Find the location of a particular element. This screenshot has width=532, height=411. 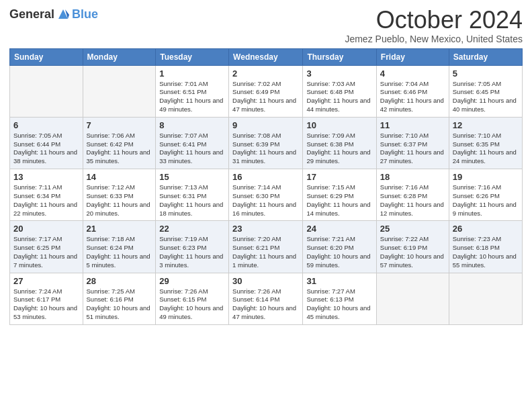

calendar-cell: 24Sunrise: 7:21 AMSunset: 6:20 PMDayligh… is located at coordinates (340, 247).